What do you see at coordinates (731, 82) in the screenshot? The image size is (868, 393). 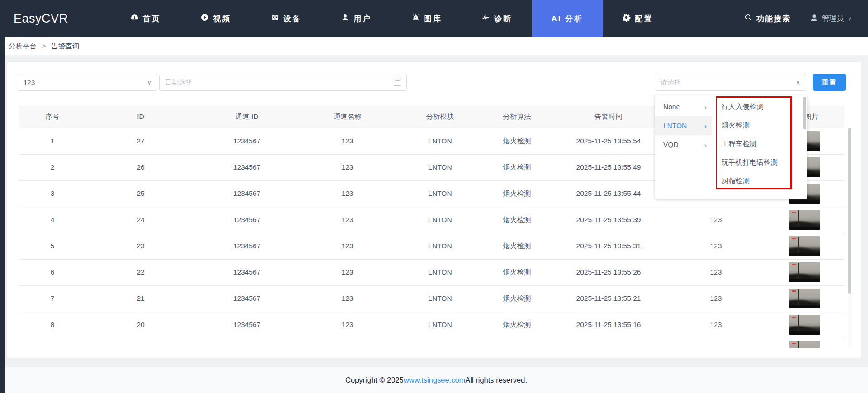 I see `algorithm-select: 请选择 ∧` at bounding box center [731, 82].